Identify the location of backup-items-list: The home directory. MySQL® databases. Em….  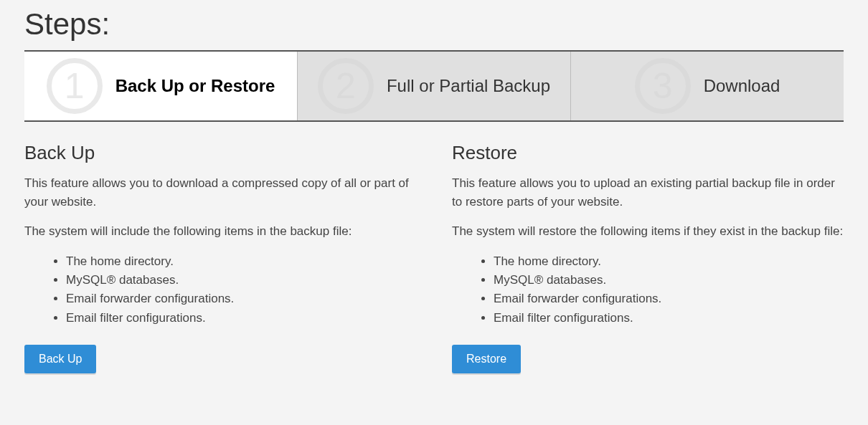
(220, 290).